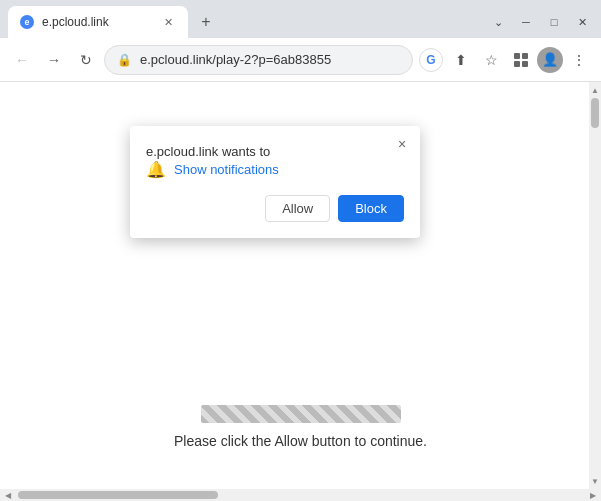 The image size is (601, 501). I want to click on vertical-scrollbar: ▲ ▼, so click(595, 286).